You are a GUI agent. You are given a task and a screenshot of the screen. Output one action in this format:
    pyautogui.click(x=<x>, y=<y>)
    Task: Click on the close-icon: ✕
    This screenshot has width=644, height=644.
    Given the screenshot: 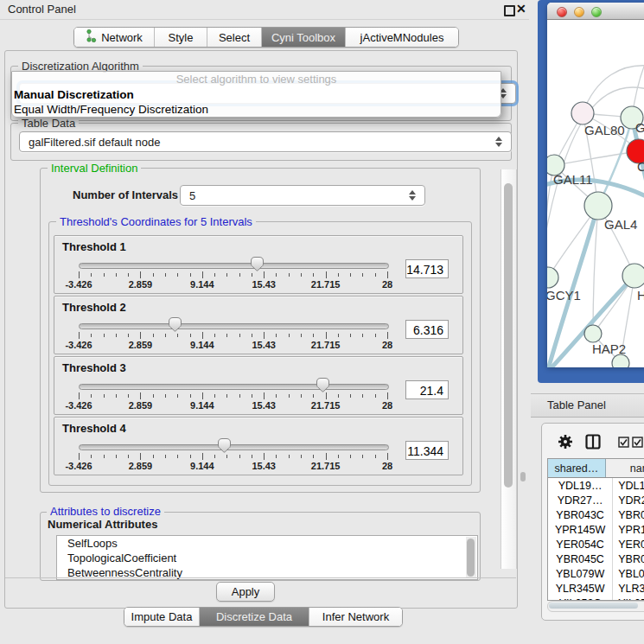 What is the action you would take?
    pyautogui.click(x=521, y=9)
    